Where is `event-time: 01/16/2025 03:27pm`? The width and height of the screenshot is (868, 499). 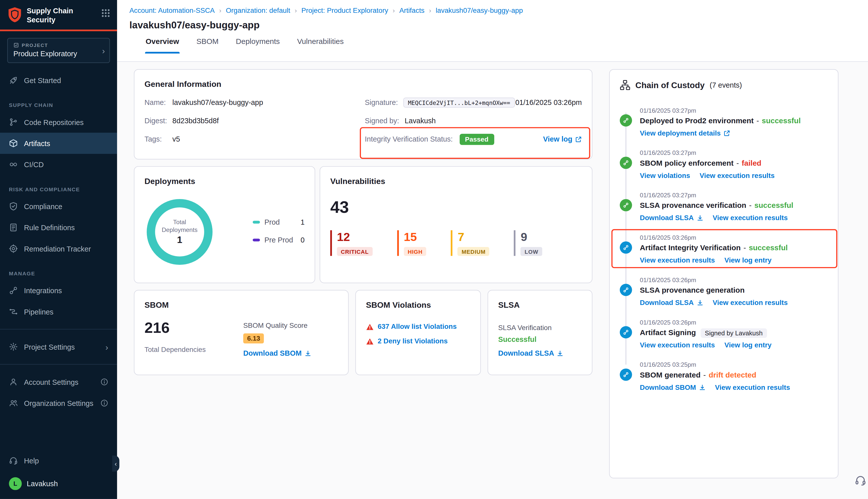 event-time: 01/16/2025 03:27pm is located at coordinates (734, 153).